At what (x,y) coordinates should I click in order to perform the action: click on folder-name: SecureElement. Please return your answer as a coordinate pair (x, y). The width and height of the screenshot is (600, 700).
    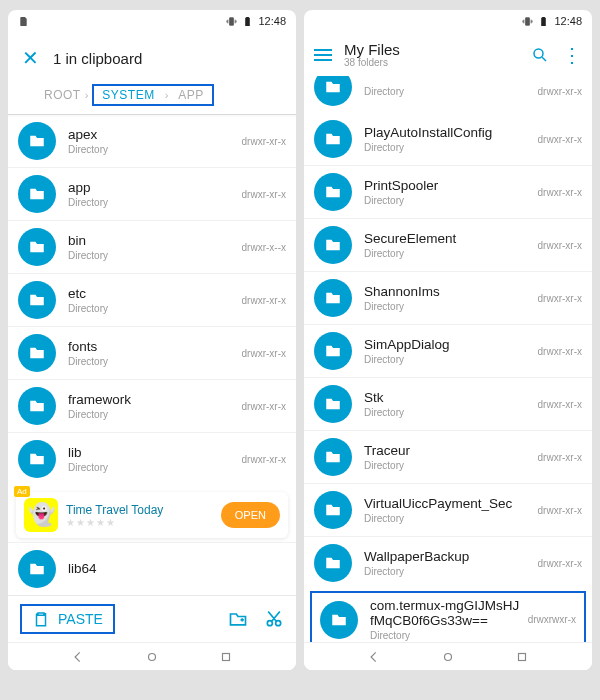
    Looking at the image, I should click on (448, 238).